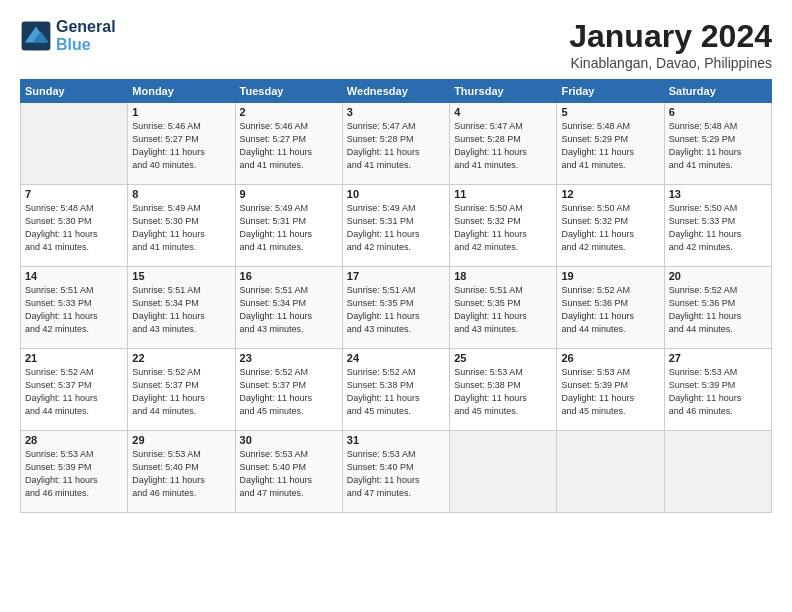 The image size is (792, 612). What do you see at coordinates (74, 226) in the screenshot?
I see `calendar-cell: 7Sunrise: 5:48 AMSunset: 5:30 PMDaylight…` at bounding box center [74, 226].